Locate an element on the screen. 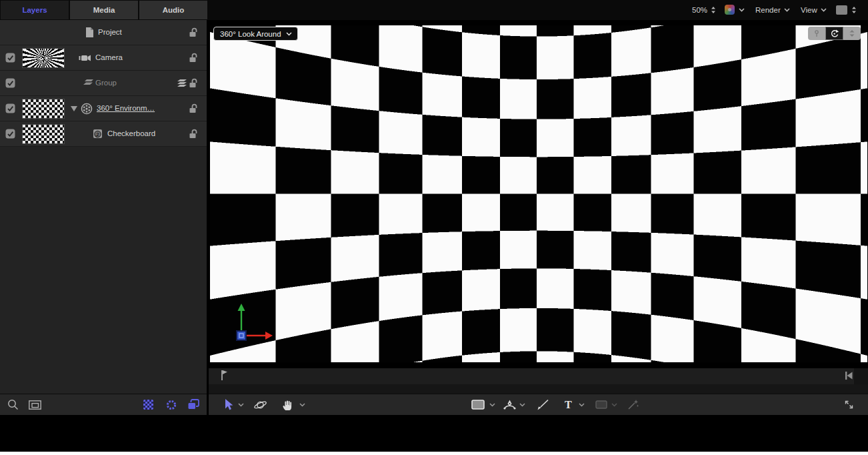 This screenshot has width=868, height=455. orbit-mode-button is located at coordinates (834, 33).